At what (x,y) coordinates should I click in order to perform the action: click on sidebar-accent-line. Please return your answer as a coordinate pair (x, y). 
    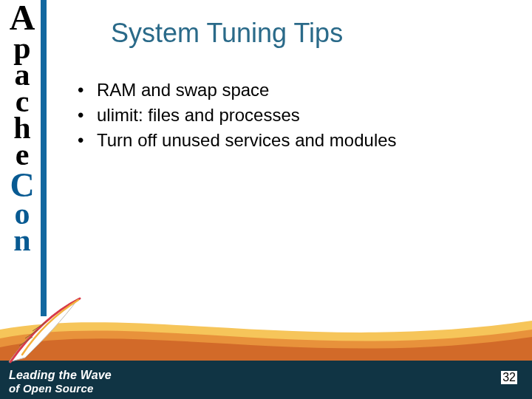
    Looking at the image, I should click on (44, 158).